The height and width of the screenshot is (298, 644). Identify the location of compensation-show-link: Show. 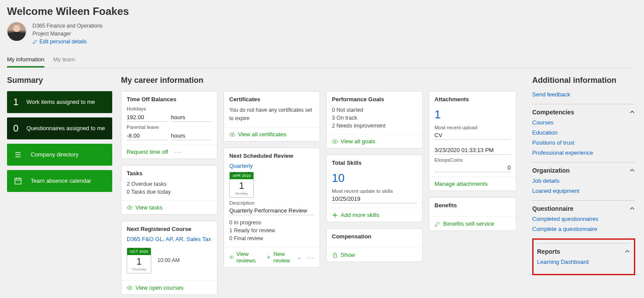
(344, 255).